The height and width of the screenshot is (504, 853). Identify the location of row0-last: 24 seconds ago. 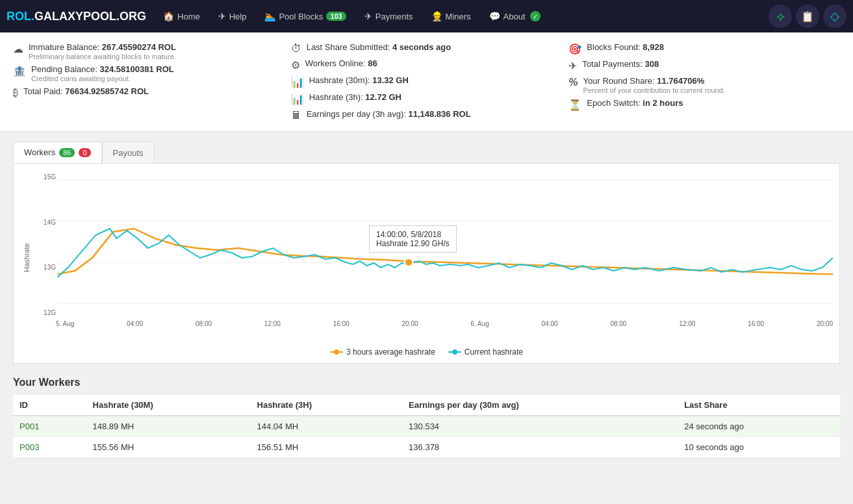
(759, 426).